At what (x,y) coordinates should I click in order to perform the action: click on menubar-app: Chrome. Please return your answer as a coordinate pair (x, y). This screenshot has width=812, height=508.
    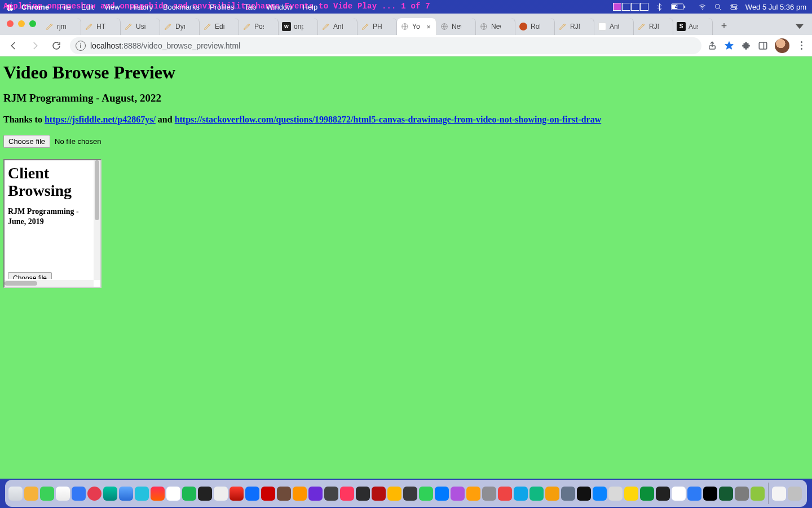
    Looking at the image, I should click on (35, 7).